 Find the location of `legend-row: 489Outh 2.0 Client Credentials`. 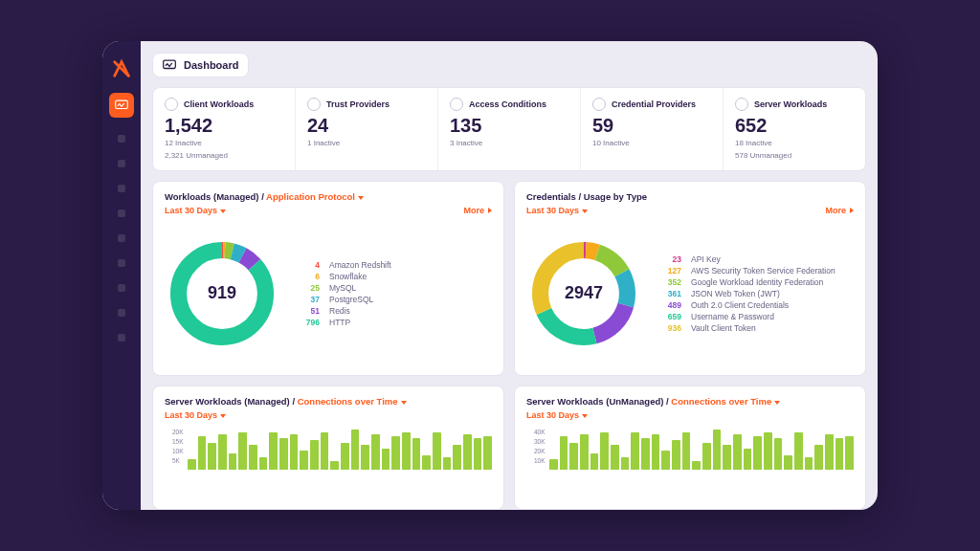

legend-row: 489Outh 2.0 Client Credentials is located at coordinates (745, 305).